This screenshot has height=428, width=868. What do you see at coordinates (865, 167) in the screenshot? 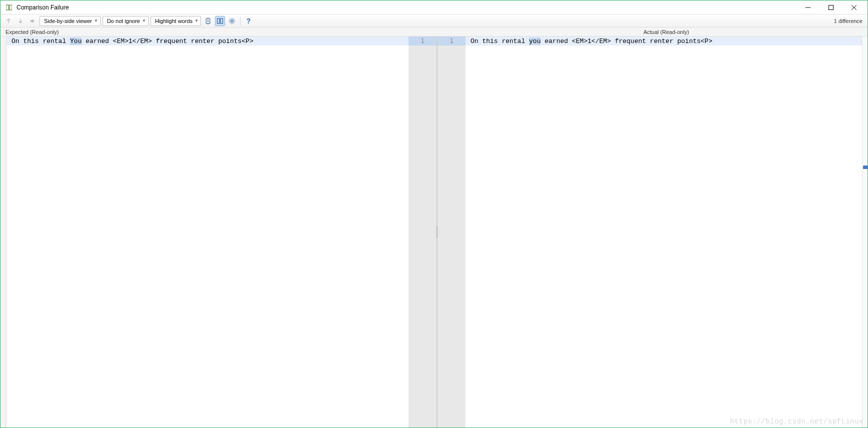
I see `diff-indicator-mark` at bounding box center [865, 167].